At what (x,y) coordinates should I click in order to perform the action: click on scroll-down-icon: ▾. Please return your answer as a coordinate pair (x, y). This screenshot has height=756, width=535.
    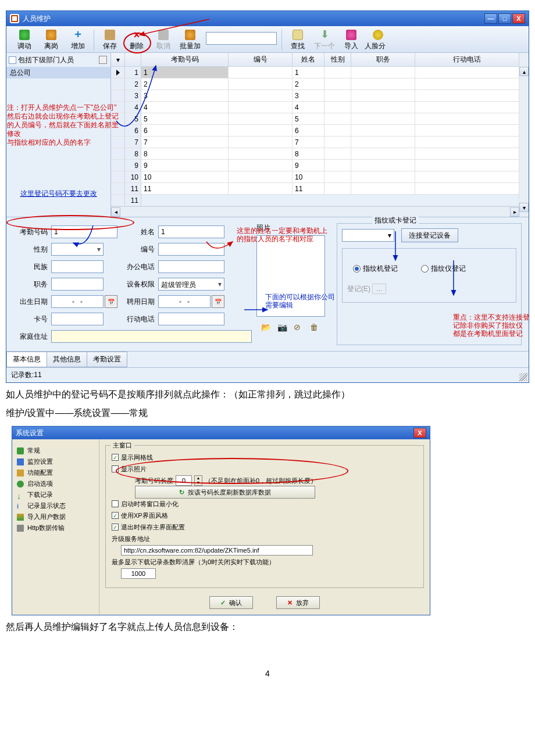
    Looking at the image, I should click on (524, 207).